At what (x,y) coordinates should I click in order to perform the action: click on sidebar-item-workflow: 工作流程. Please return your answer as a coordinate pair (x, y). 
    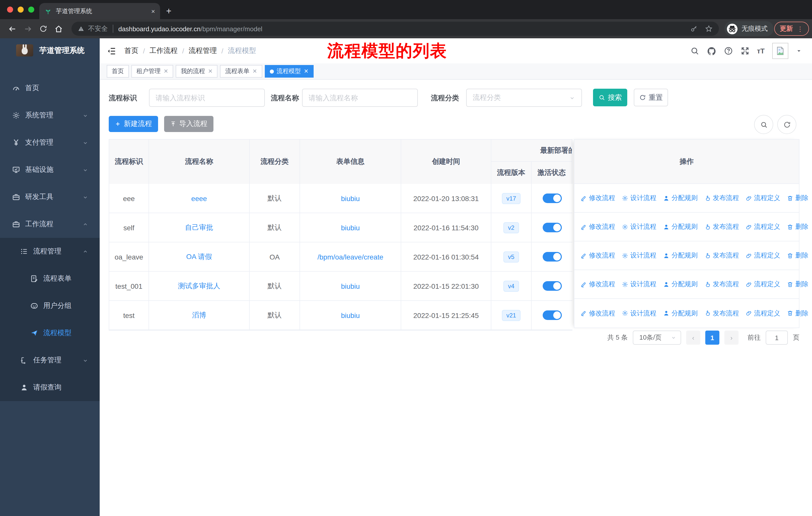
    Looking at the image, I should click on (50, 224).